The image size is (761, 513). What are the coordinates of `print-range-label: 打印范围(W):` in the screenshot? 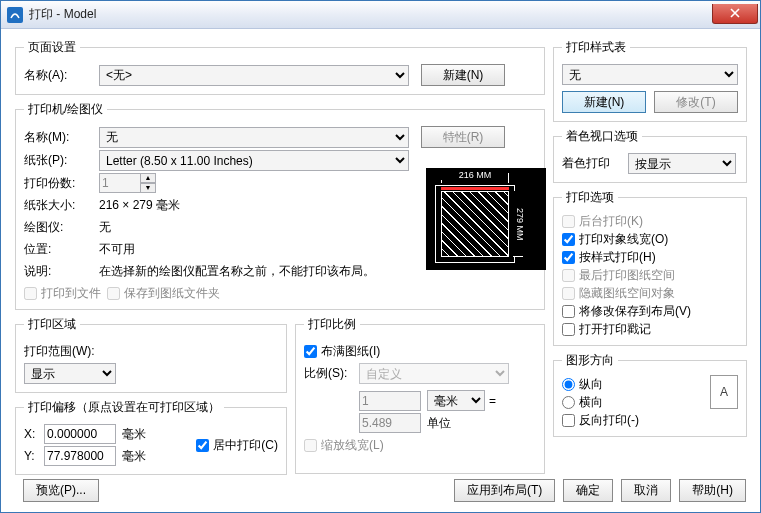 It's located at (60, 352).